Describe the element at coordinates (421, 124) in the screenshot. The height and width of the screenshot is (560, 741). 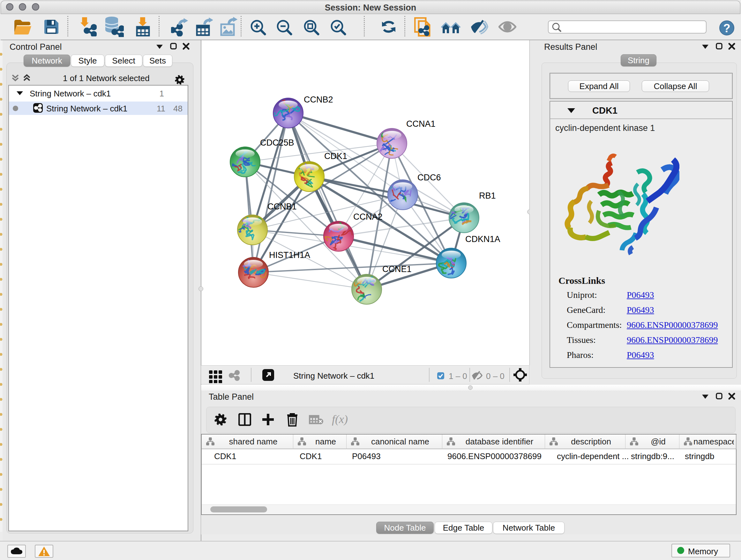
I see `svg-text: CCNA1` at that location.